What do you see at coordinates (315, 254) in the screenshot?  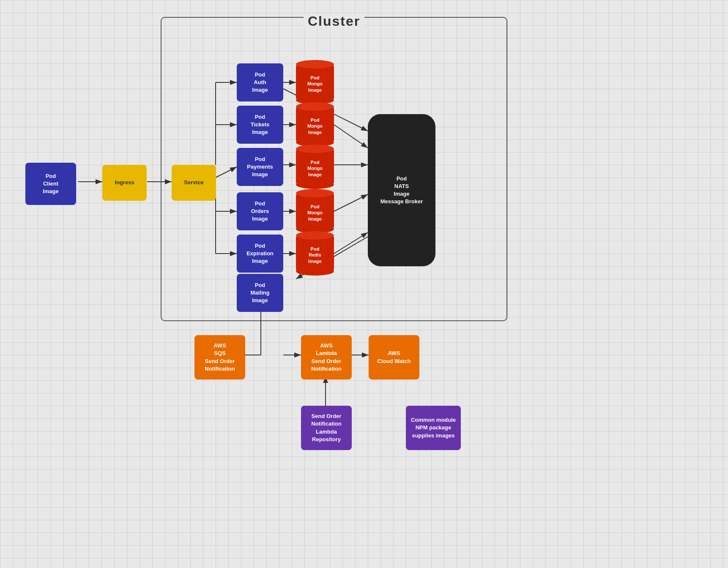 I see `redis-exp-node: PodRedisImage` at bounding box center [315, 254].